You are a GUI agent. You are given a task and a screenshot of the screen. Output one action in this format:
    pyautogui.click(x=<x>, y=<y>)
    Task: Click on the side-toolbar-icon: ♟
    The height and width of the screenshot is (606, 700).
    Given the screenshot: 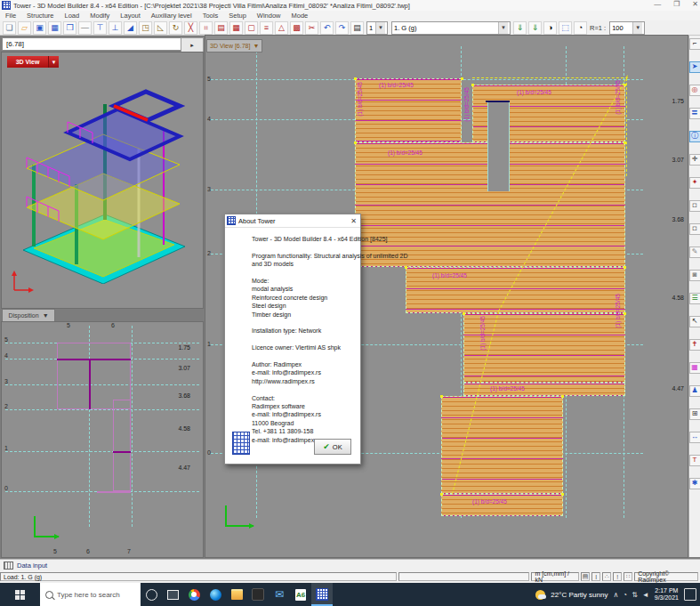 What is the action you would take?
    pyautogui.click(x=695, y=392)
    